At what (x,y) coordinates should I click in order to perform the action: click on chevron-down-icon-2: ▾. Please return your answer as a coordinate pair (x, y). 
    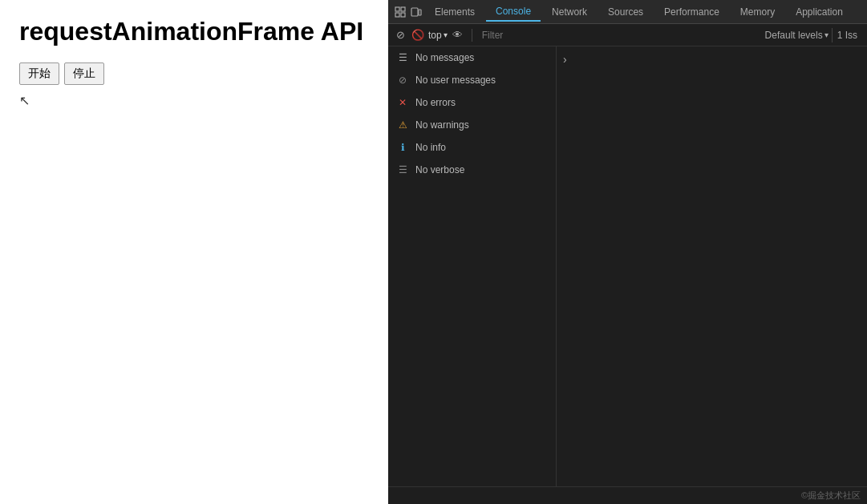
    Looking at the image, I should click on (826, 35).